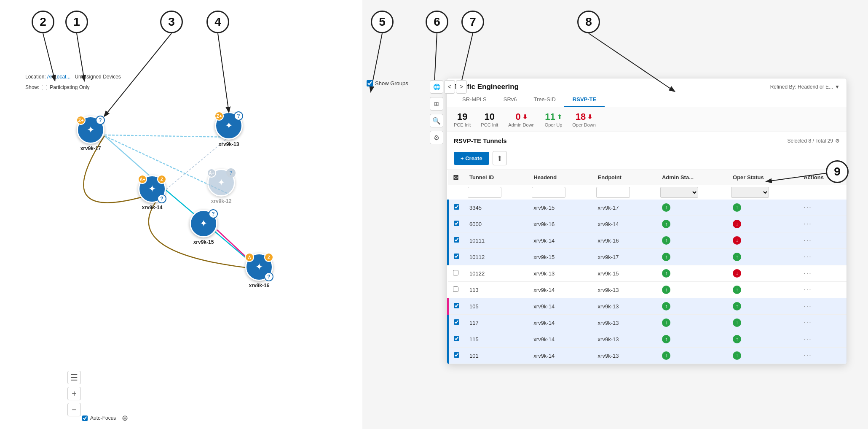 This screenshot has height=429, width=868. What do you see at coordinates (613, 192) in the screenshot?
I see `filter-endpoint` at bounding box center [613, 192].